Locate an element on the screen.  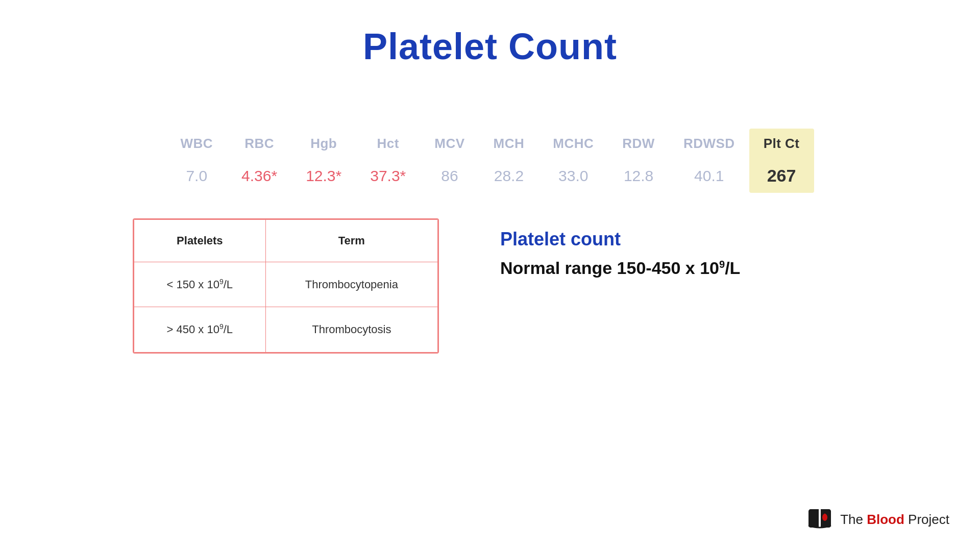
cbc-val-wbc: 7.0 is located at coordinates (197, 176).